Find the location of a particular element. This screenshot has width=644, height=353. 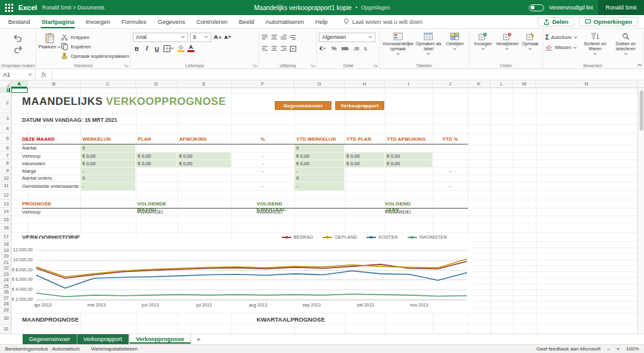

row-header-15: 15 is located at coordinates (5, 220).